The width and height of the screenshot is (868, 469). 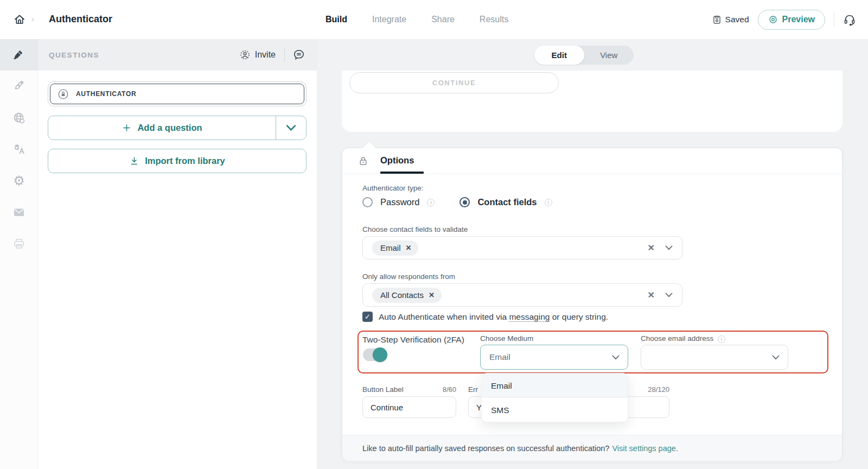 I want to click on paintbrush-icon, so click(x=19, y=86).